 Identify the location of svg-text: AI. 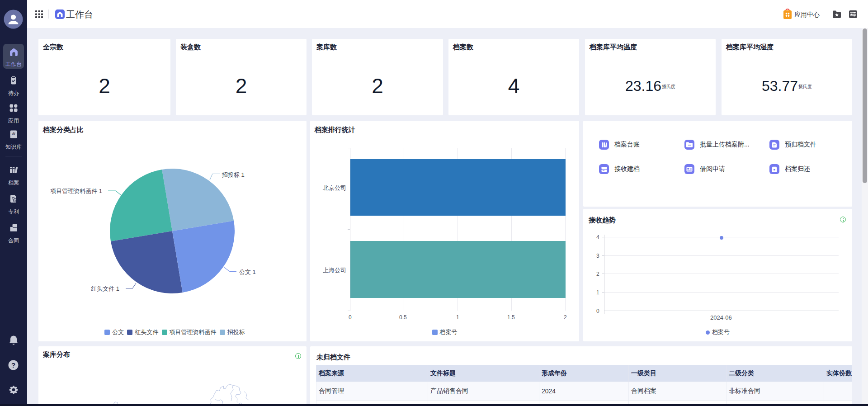
(14, 134).